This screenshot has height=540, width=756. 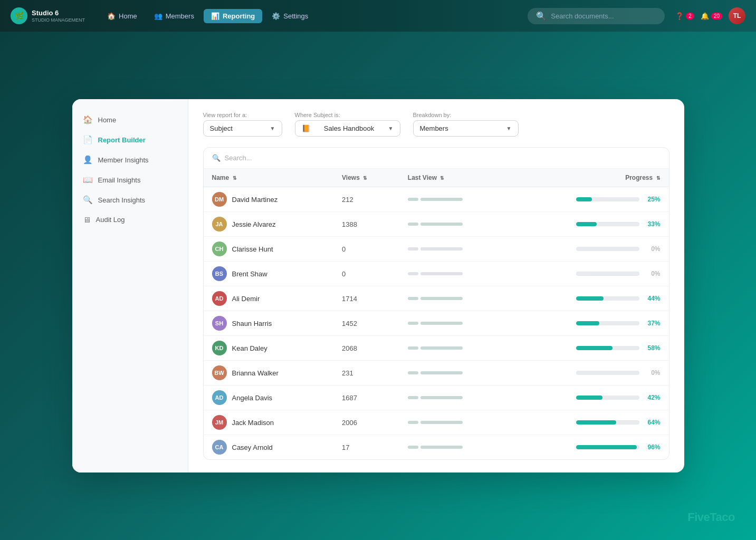 I want to click on help-badge: ❓ 2, so click(x=685, y=16).